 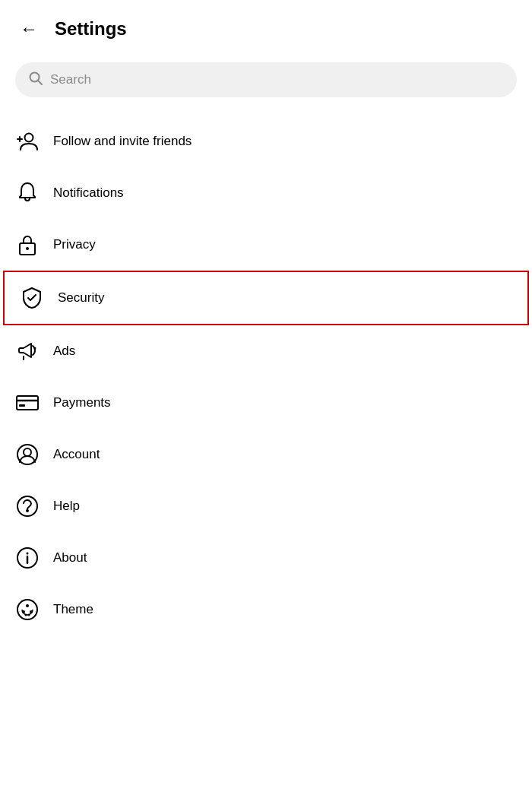 I want to click on shield-icon, so click(x=32, y=298).